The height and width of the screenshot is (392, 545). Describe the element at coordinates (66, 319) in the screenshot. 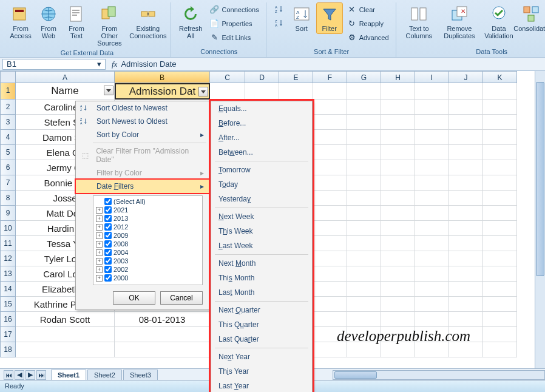

I see `cell-A16: Rodan Scott` at that location.